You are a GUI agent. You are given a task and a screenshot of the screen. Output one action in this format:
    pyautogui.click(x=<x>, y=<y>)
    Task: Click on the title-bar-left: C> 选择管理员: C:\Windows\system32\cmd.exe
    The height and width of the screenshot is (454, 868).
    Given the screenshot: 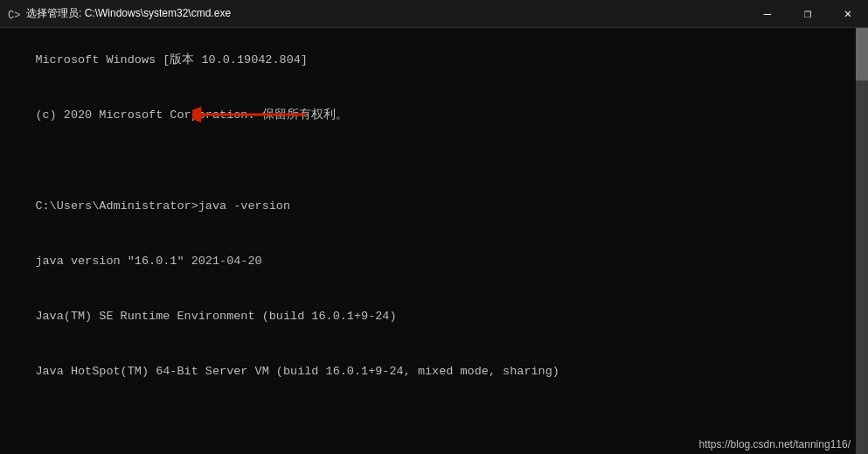 What is the action you would take?
    pyautogui.click(x=119, y=14)
    